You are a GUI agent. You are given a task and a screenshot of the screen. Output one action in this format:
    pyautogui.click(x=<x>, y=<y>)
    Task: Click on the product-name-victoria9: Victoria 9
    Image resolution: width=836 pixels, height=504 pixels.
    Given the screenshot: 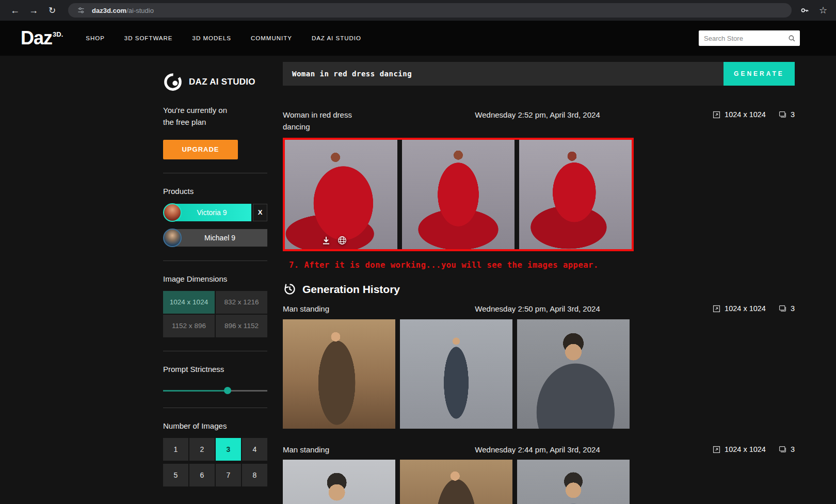 What is the action you would take?
    pyautogui.click(x=212, y=213)
    